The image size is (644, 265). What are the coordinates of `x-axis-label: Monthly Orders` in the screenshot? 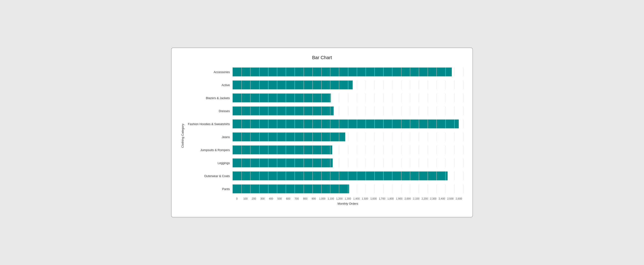 It's located at (348, 204).